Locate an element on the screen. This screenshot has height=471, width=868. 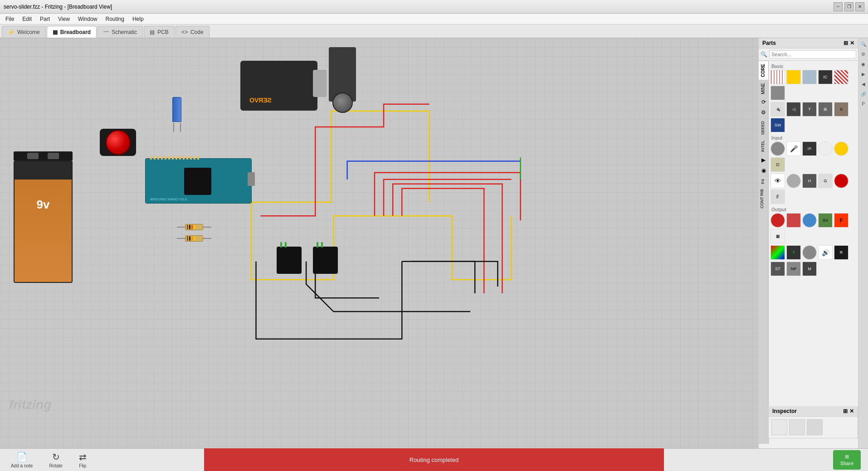
part-wire is located at coordinates (778, 93).